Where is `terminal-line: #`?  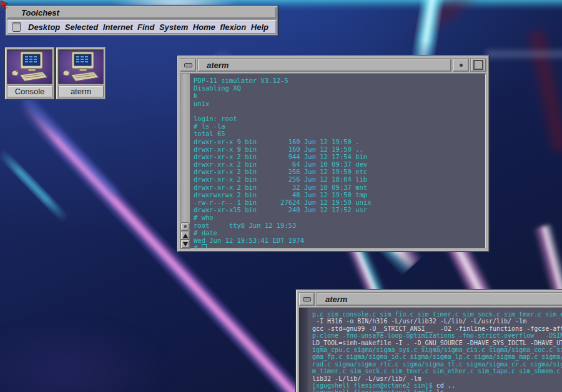 terminal-line: # is located at coordinates (340, 246).